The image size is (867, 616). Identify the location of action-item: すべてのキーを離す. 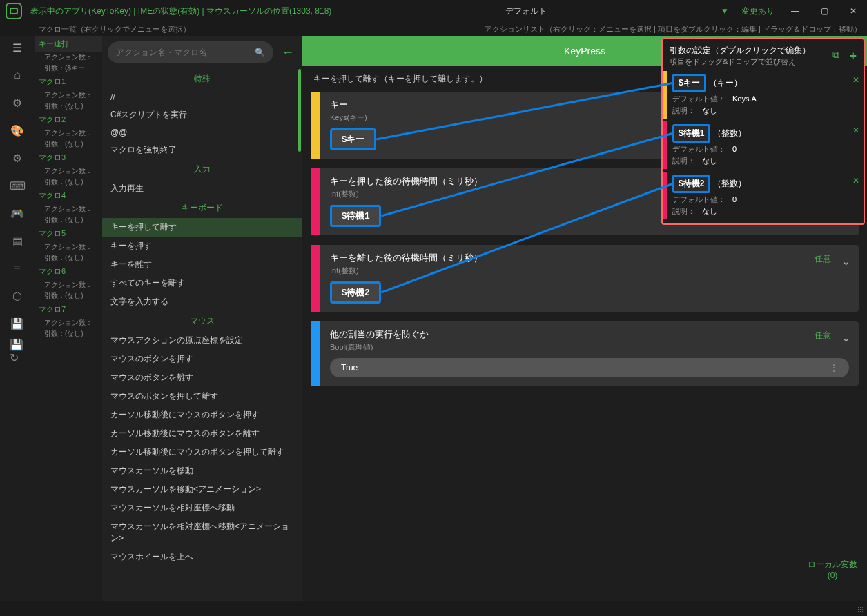
(202, 283).